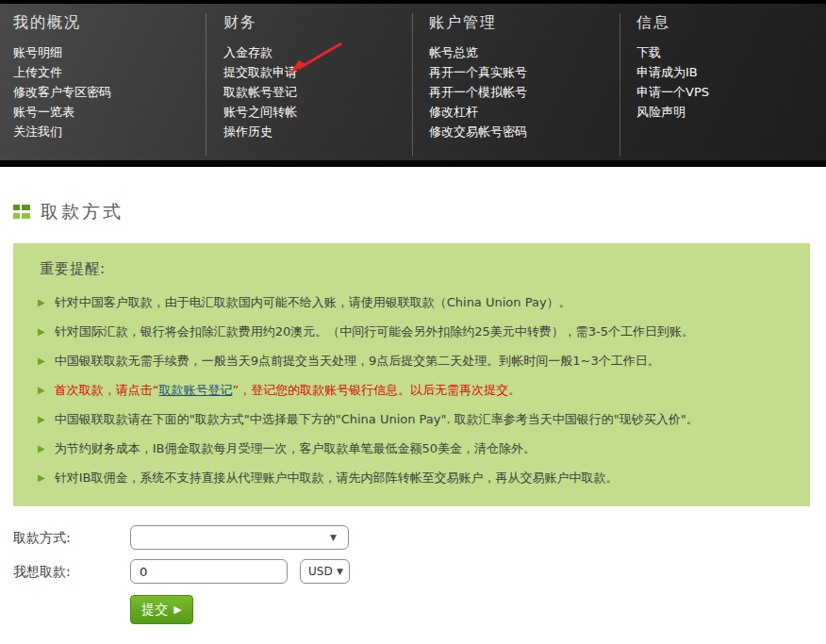  Describe the element at coordinates (209, 571) in the screenshot. I see `amount-input: 0` at that location.